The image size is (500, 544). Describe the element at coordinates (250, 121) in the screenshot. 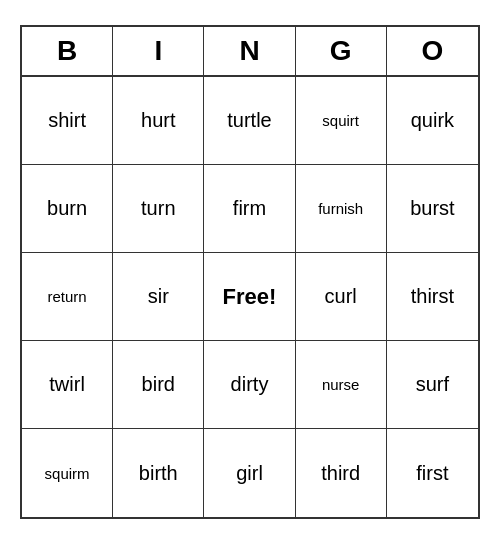

I see `bingo-cell: turtle` at that location.